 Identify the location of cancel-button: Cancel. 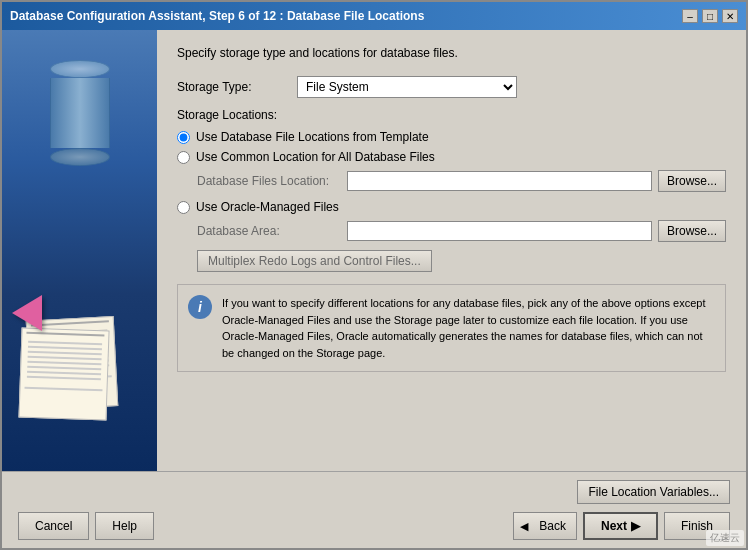
(54, 526).